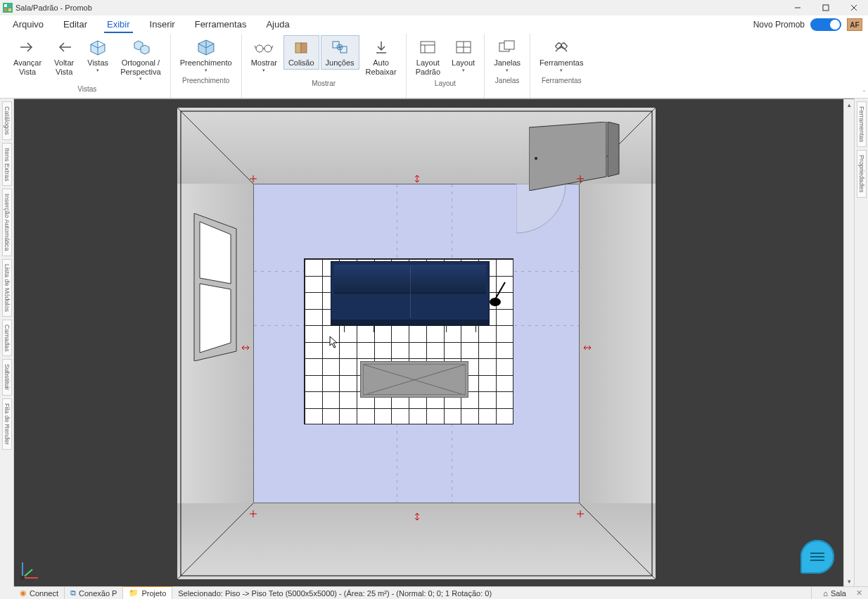 The image size is (868, 599). I want to click on right-rail: Ferramentas Propriedades, so click(861, 342).